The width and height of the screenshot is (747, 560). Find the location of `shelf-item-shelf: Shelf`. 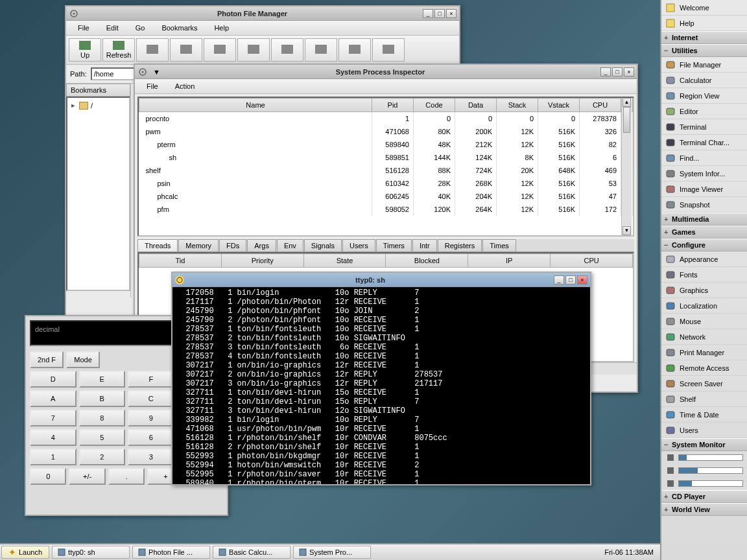

shelf-item-shelf: Shelf is located at coordinates (704, 399).